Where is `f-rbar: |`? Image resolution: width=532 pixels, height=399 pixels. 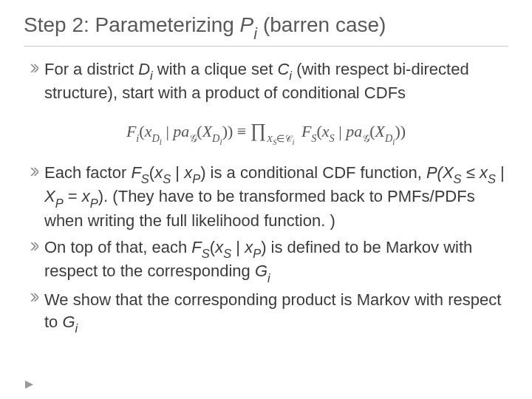 f-rbar: | is located at coordinates (340, 132).